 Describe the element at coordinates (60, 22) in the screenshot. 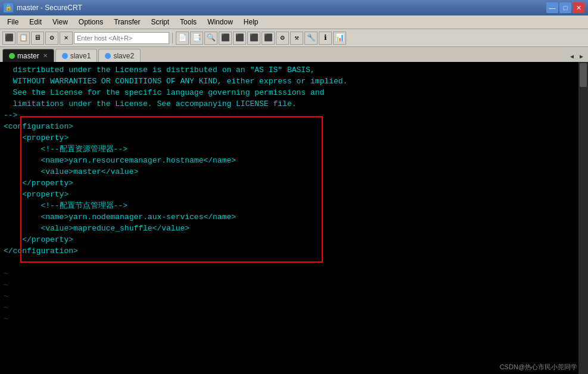

I see `menu-view: View` at that location.